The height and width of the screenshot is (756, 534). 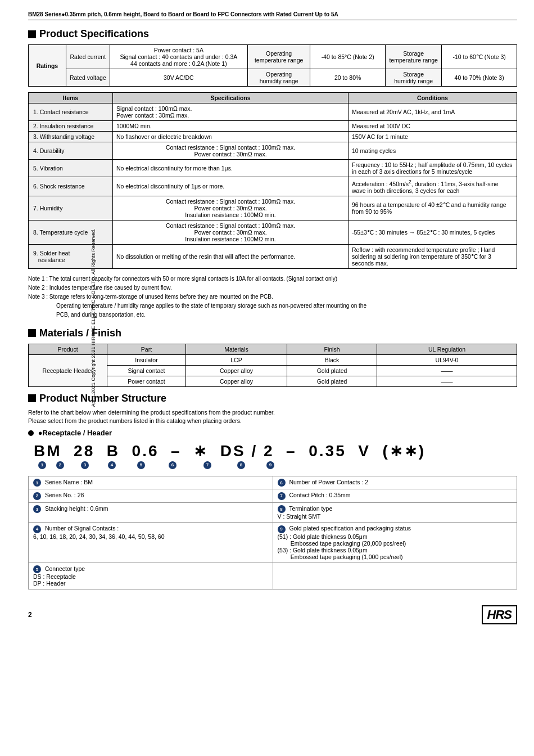 I want to click on legend-row-3: 3 Stacking height : 0.6mm 8 Termination …, so click(x=273, y=512).